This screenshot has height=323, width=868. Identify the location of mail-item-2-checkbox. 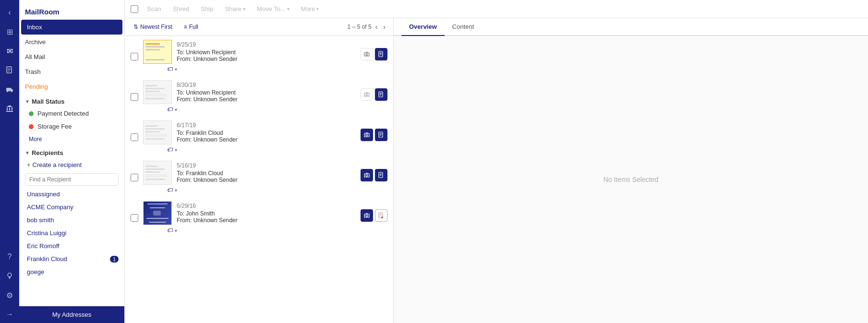
(134, 97).